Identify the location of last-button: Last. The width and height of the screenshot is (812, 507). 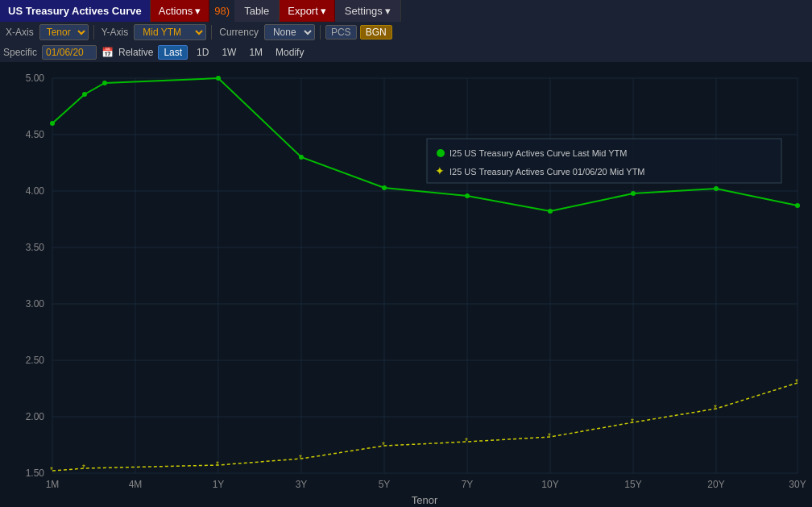
(172, 52).